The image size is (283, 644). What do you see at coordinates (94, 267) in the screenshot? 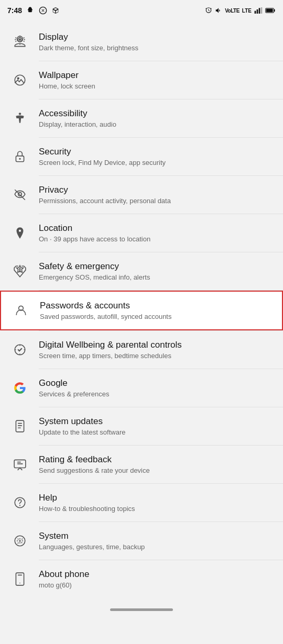
I see `safety-title: Safety & emergency` at bounding box center [94, 267].